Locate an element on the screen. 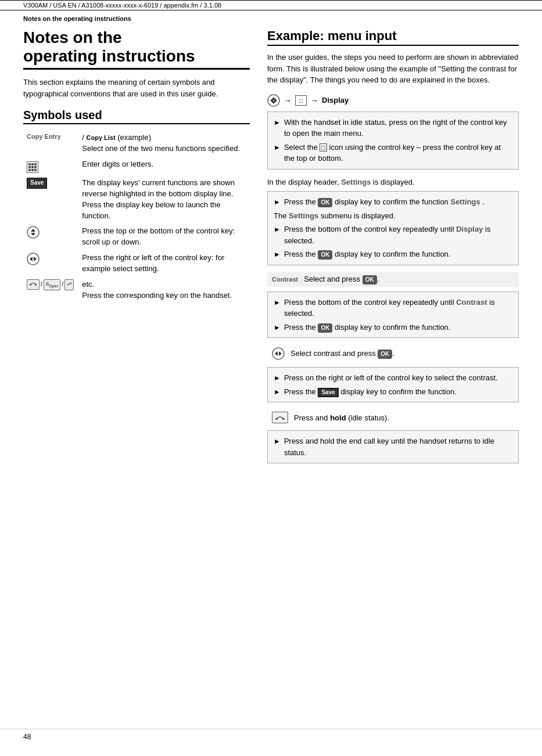 The image size is (542, 756). box4-item2: ► Press the Save display key to confirm … is located at coordinates (393, 392).